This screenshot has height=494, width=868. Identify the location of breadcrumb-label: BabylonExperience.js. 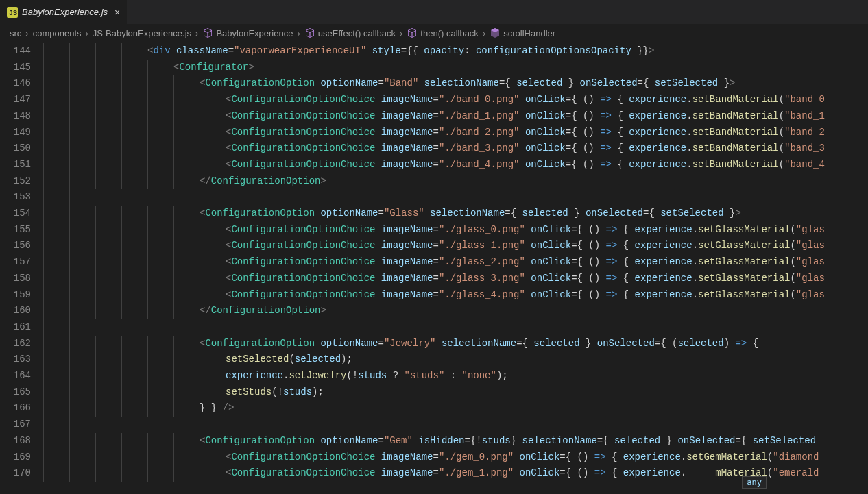
(148, 33).